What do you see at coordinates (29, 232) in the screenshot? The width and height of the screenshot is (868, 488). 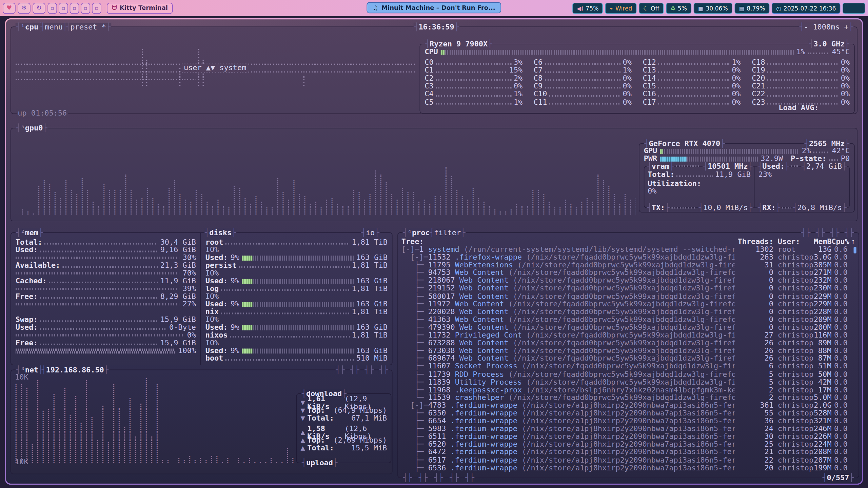 I see `memory-panel-title: ²mem` at bounding box center [29, 232].